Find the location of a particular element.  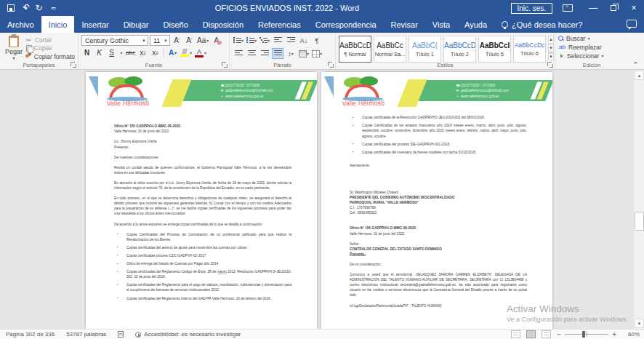

change-case-button: Aa▾ is located at coordinates (203, 41).